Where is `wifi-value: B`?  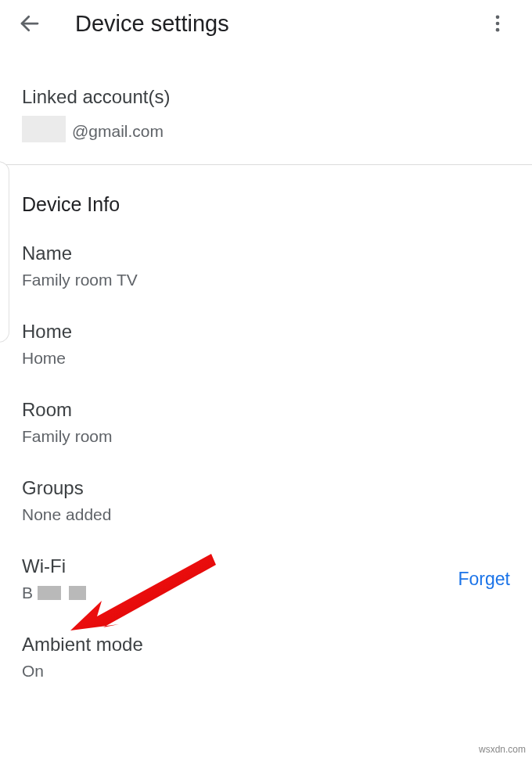 wifi-value: B is located at coordinates (54, 593).